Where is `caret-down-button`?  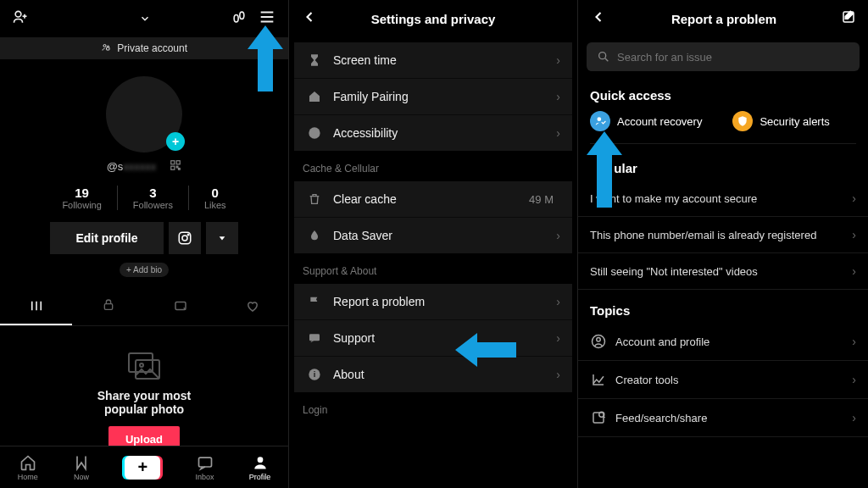 caret-down-button is located at coordinates (222, 238).